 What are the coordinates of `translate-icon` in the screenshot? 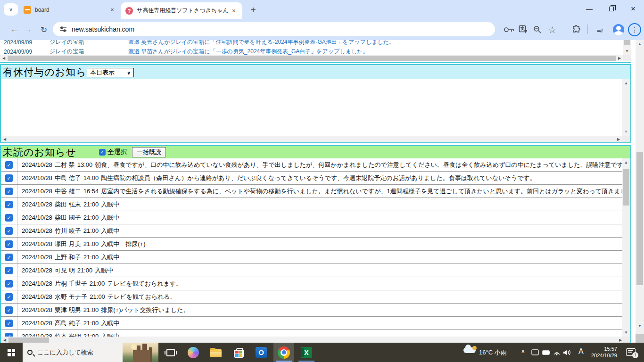 It's located at (523, 30).